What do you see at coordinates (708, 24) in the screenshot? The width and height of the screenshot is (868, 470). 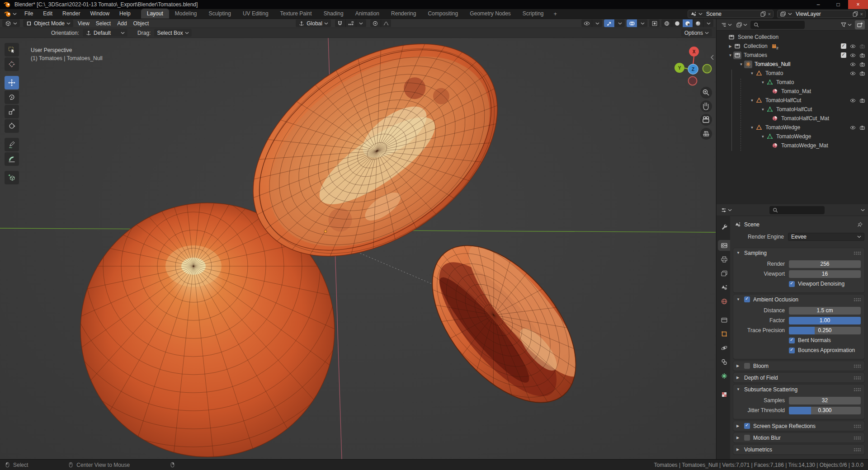 I see `shading-dropdown` at bounding box center [708, 24].